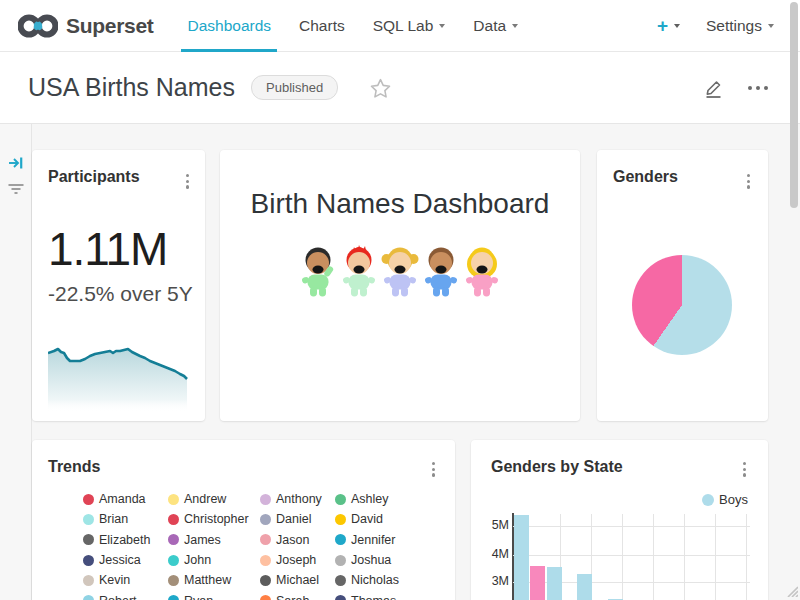  I want to click on legend-item-joshua: Joshua, so click(387, 560).